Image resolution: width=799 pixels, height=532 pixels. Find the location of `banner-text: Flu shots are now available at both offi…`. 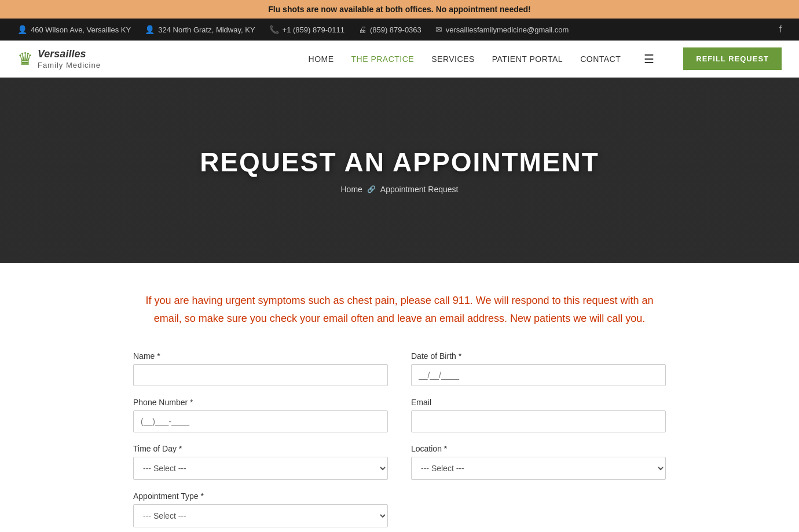

banner-text: Flu shots are now available at both offi… is located at coordinates (399, 9).